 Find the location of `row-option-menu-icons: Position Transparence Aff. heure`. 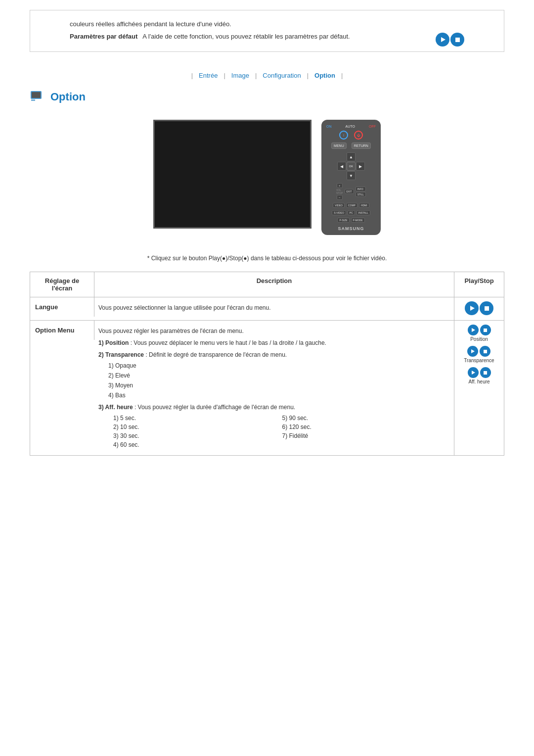

row-option-menu-icons: Position Transparence Aff. heure is located at coordinates (479, 354).